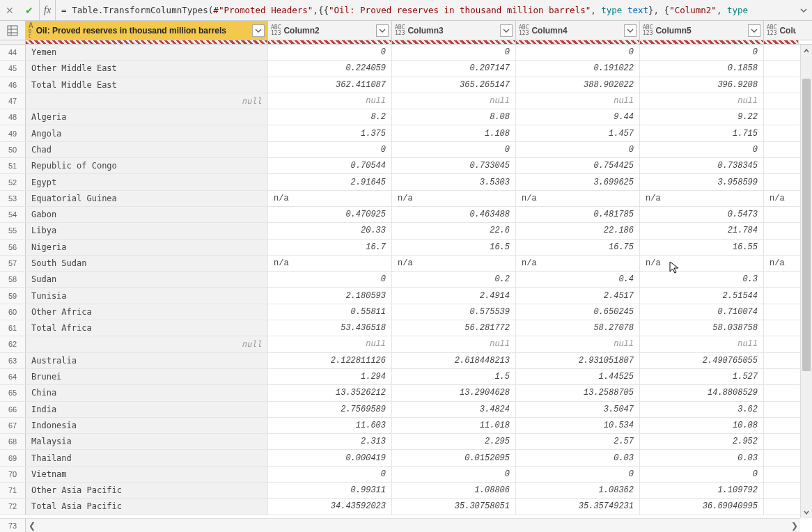 This screenshot has height=532, width=812. Describe the element at coordinates (147, 425) in the screenshot. I see `cell-country: Indonesia` at that location.